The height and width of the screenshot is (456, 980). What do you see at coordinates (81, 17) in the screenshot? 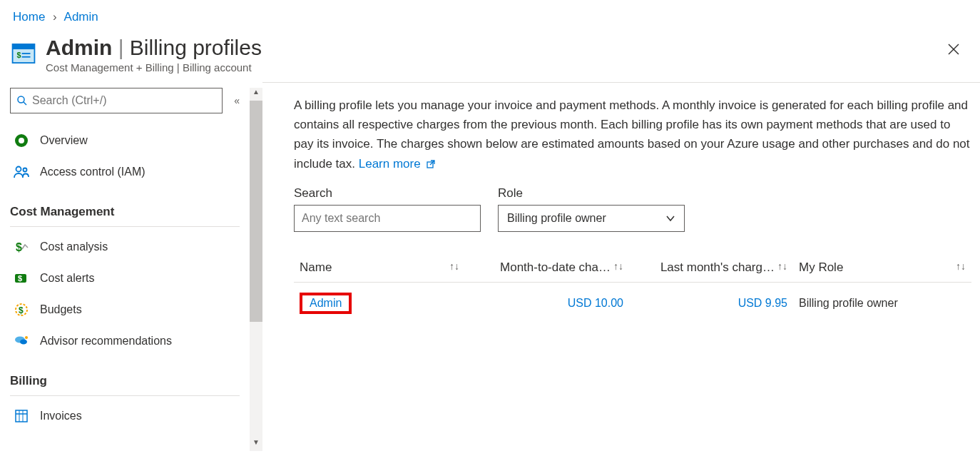
I see `breadcrumb-current: Admin` at bounding box center [81, 17].